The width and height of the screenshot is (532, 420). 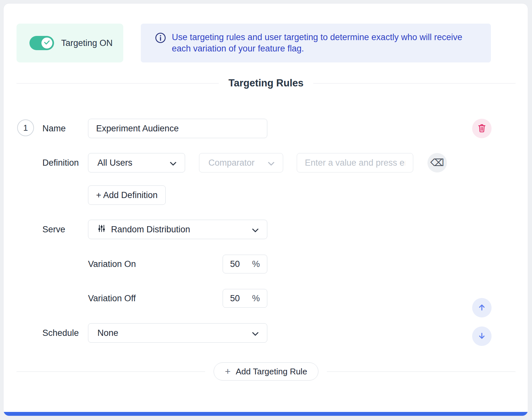 What do you see at coordinates (61, 163) in the screenshot?
I see `definition-label: Definition` at bounding box center [61, 163].